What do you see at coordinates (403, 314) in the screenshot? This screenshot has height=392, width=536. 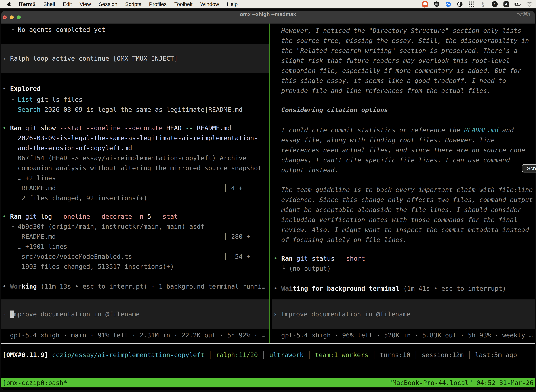 I see `right-prompt-input: › Improve documentation in @filename` at bounding box center [403, 314].